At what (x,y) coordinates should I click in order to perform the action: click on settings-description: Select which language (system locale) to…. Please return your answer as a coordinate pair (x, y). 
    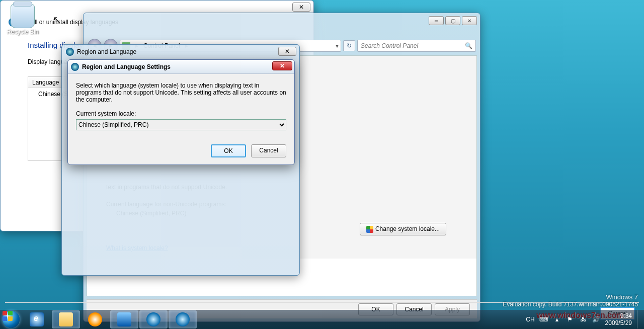
    Looking at the image, I should click on (181, 93).